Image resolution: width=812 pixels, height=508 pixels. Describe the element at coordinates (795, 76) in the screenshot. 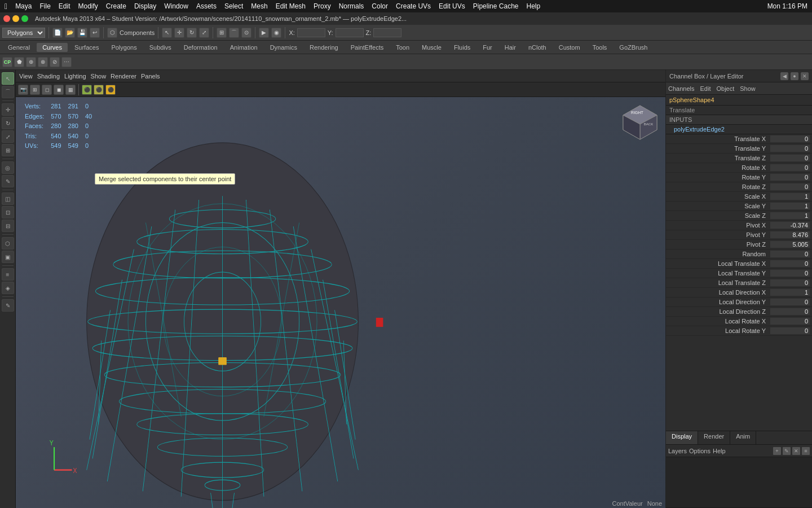

I see `circle-icon: ●` at that location.